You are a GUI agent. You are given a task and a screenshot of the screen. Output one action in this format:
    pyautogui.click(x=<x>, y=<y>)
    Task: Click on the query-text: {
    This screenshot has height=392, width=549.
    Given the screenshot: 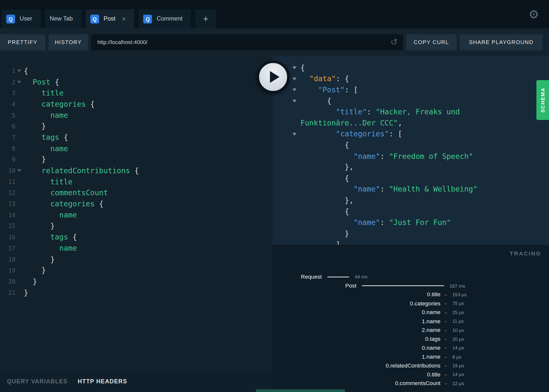 What is the action you would take?
    pyautogui.click(x=26, y=71)
    